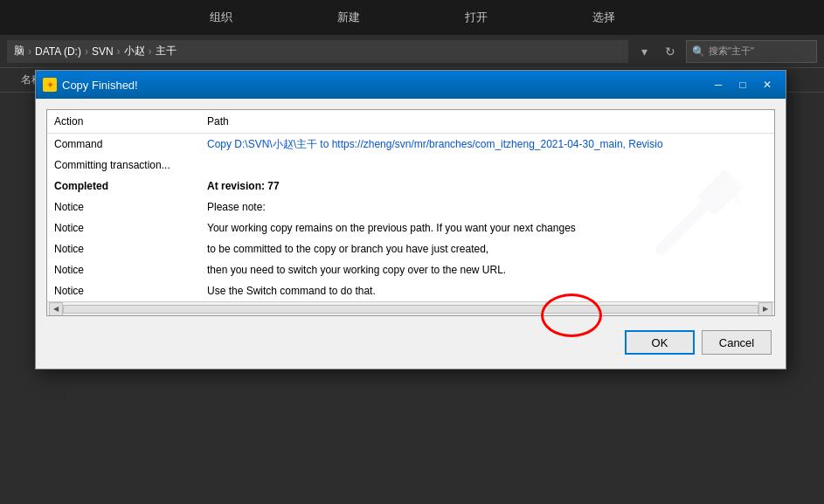 The width and height of the screenshot is (824, 504). What do you see at coordinates (124, 207) in the screenshot?
I see `action-notice-1: Notice` at bounding box center [124, 207].